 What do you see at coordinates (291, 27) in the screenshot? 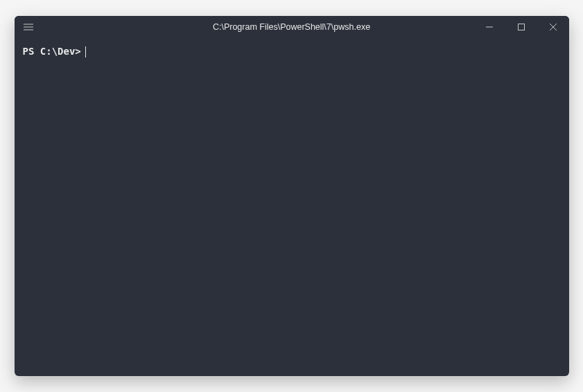
I see `window-title: C:\Program Files\PowerShell\7\pwsh.exe` at bounding box center [291, 27].